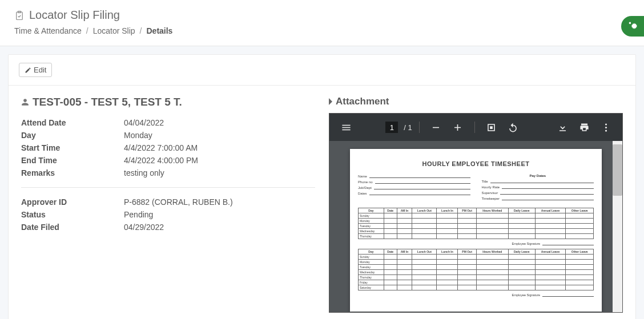 The image size is (644, 319). Describe the element at coordinates (365, 182) in the screenshot. I see `doc-field-label: Phone no` at that location.